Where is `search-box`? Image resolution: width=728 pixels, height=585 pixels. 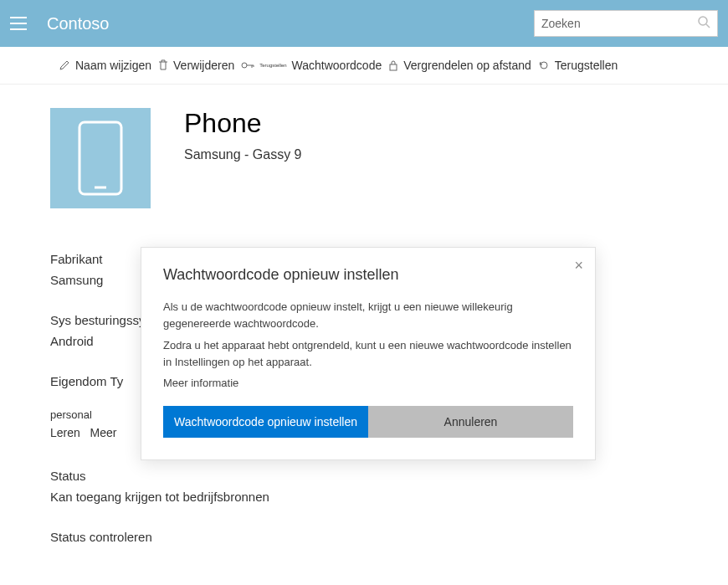
search-box is located at coordinates (626, 23).